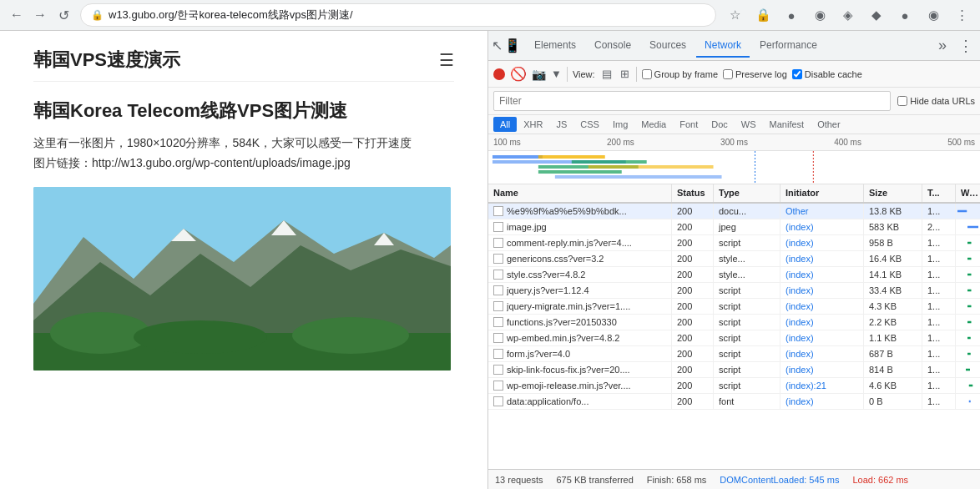 The width and height of the screenshot is (980, 489). I want to click on tab-elements: Elements, so click(555, 46).